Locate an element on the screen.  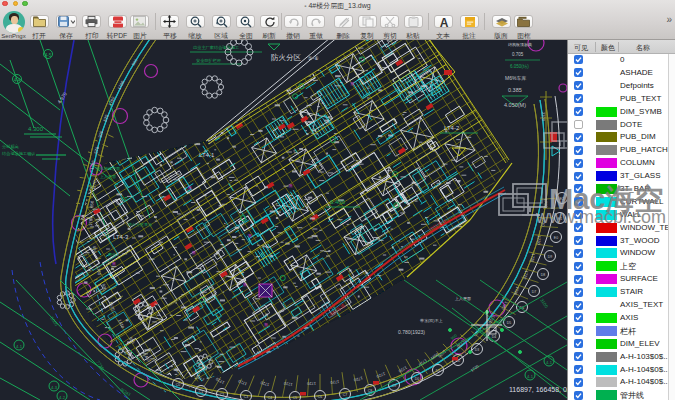
svg-text: C9 is located at coordinates (394, 386).